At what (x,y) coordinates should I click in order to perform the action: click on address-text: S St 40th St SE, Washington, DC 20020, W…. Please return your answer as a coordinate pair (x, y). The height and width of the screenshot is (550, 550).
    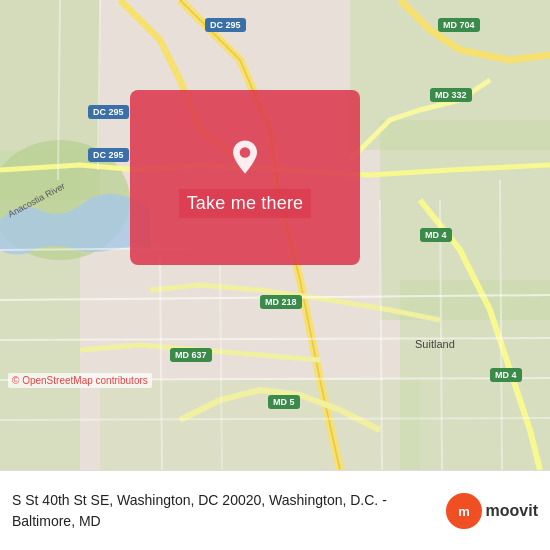
    Looking at the image, I should click on (224, 511).